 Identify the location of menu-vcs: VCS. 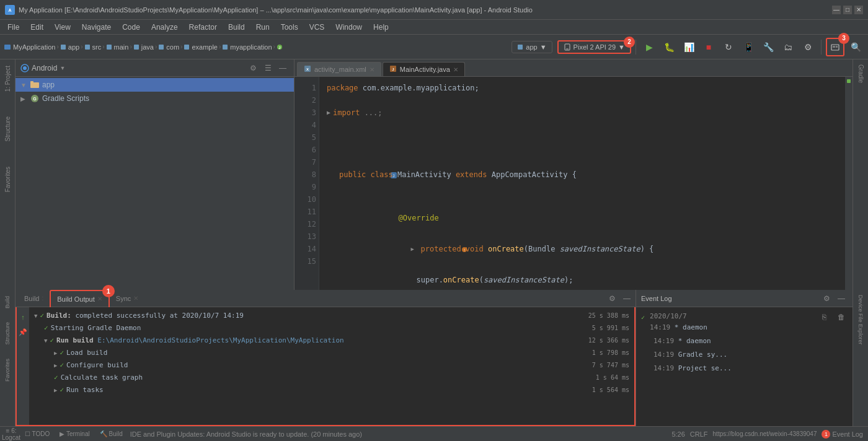
(317, 27).